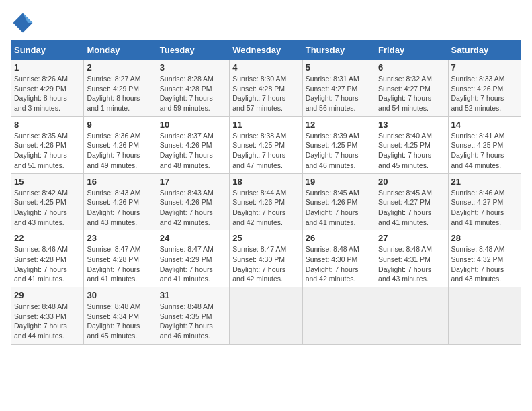 This screenshot has width=532, height=411. What do you see at coordinates (339, 50) in the screenshot?
I see `day-header-thursday: Thursday` at bounding box center [339, 50].